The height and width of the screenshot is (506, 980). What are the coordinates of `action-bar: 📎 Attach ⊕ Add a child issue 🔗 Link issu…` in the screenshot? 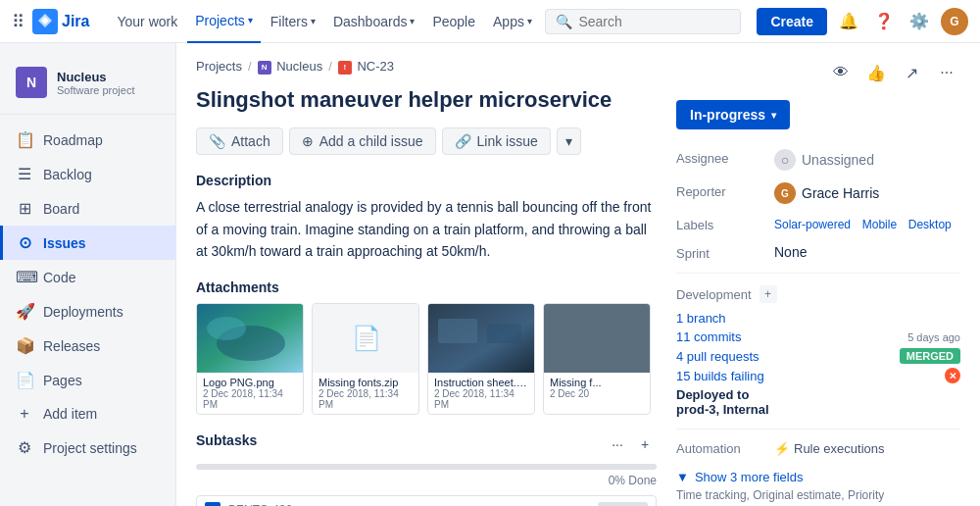 It's located at (426, 141).